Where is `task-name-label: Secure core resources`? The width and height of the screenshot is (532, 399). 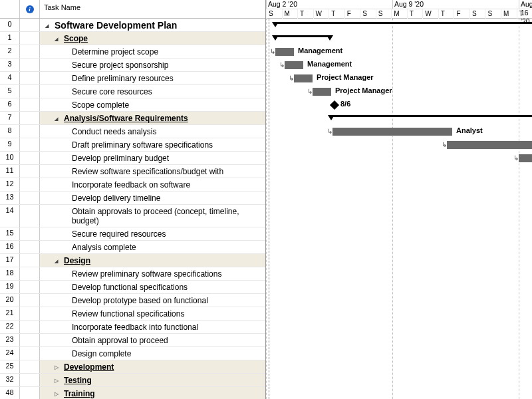 task-name-label: Secure core resources is located at coordinates (112, 92).